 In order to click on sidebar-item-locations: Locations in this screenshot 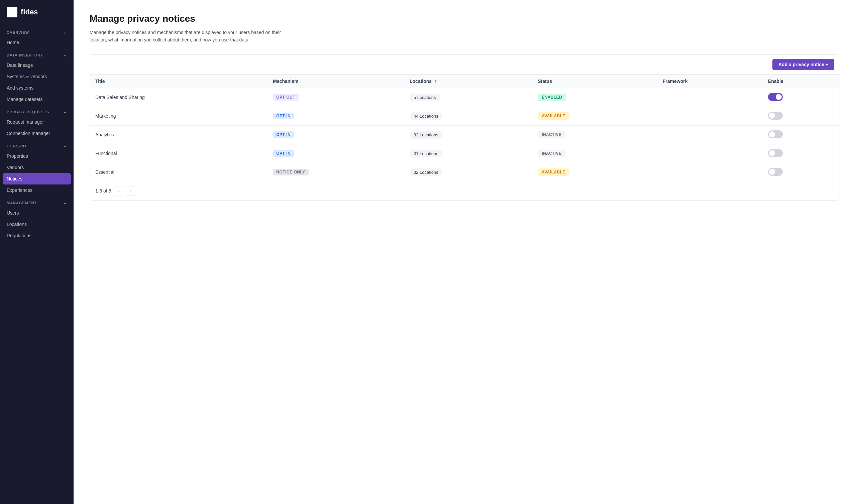, I will do `click(37, 224)`.